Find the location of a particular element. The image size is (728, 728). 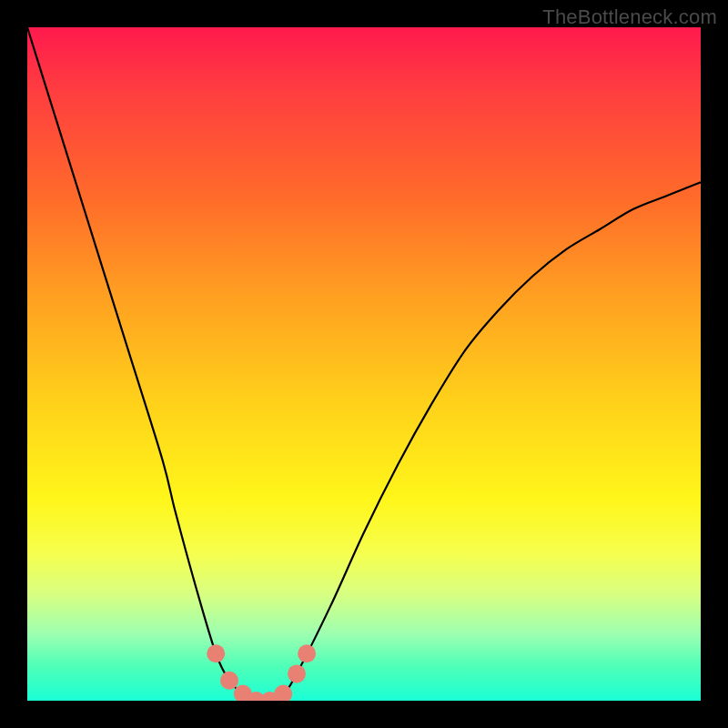

attribution-text: TheBottleneck.com is located at coordinates (630, 17).